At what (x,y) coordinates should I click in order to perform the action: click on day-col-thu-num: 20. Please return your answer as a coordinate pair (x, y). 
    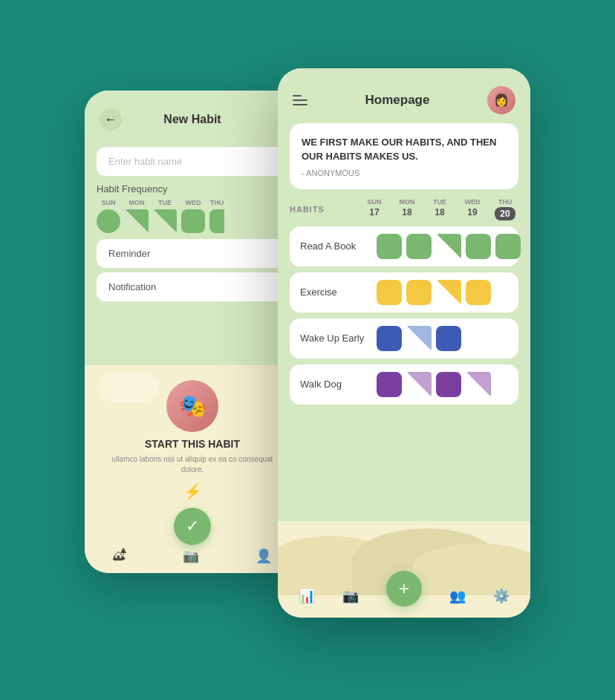
    Looking at the image, I should click on (505, 214).